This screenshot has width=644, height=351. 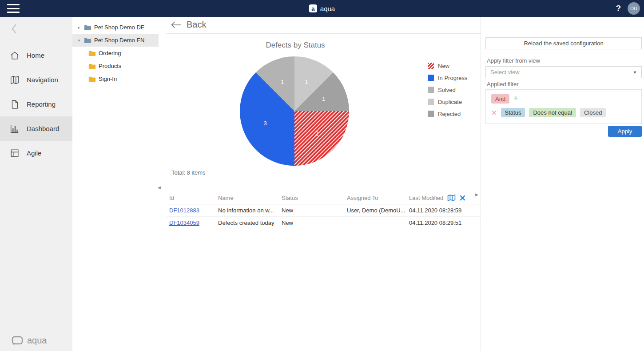 I want to click on legend-label: Rejected, so click(x=449, y=114).